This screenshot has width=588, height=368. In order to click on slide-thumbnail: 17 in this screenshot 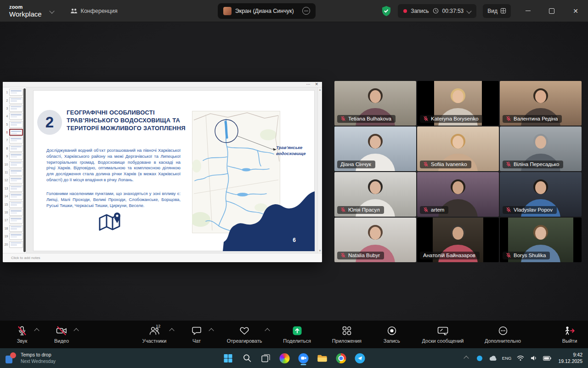, I will do `click(15, 220)`.